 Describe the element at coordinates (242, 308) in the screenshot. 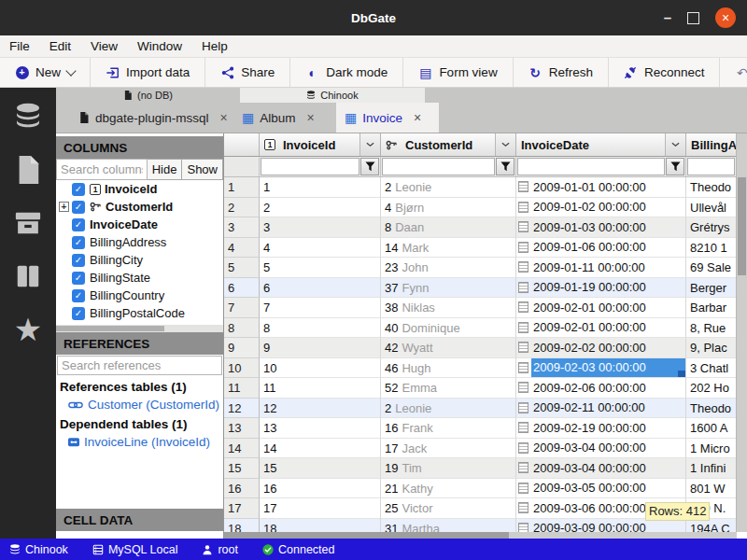

I see `row-number: 7` at that location.